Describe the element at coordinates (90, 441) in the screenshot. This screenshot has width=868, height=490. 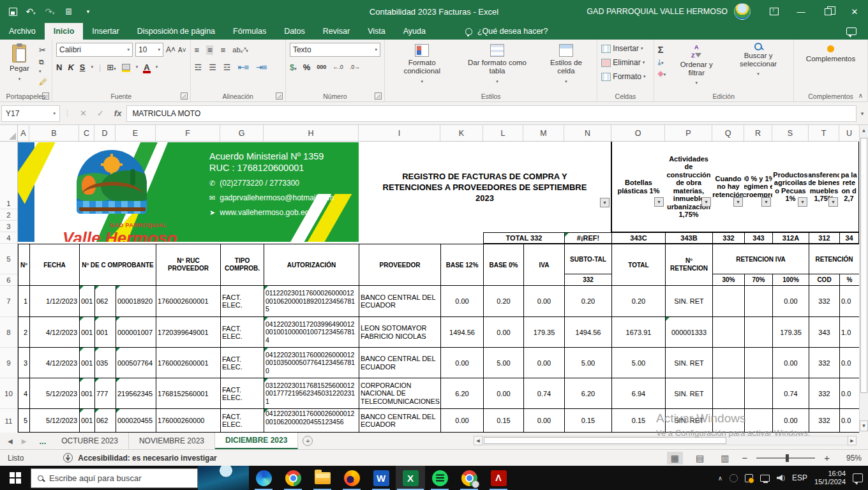
I see `sheet-tab-octubre: OCTUBRE 2023` at that location.